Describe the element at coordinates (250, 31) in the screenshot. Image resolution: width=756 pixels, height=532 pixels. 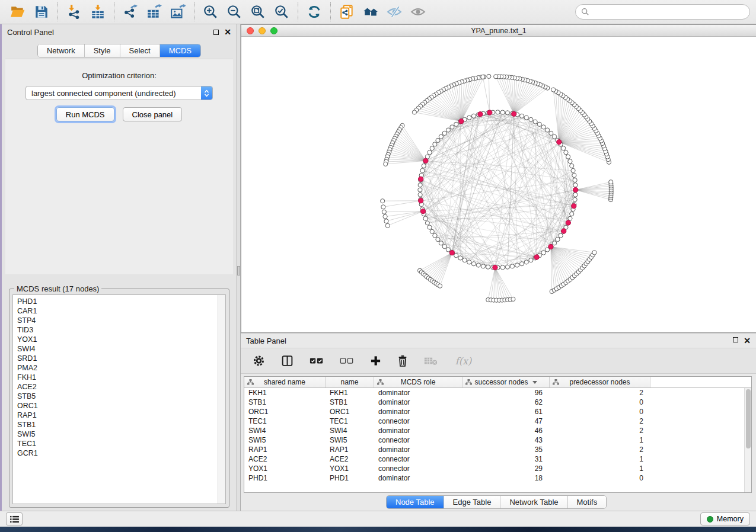
I see `window-close-icon` at that location.